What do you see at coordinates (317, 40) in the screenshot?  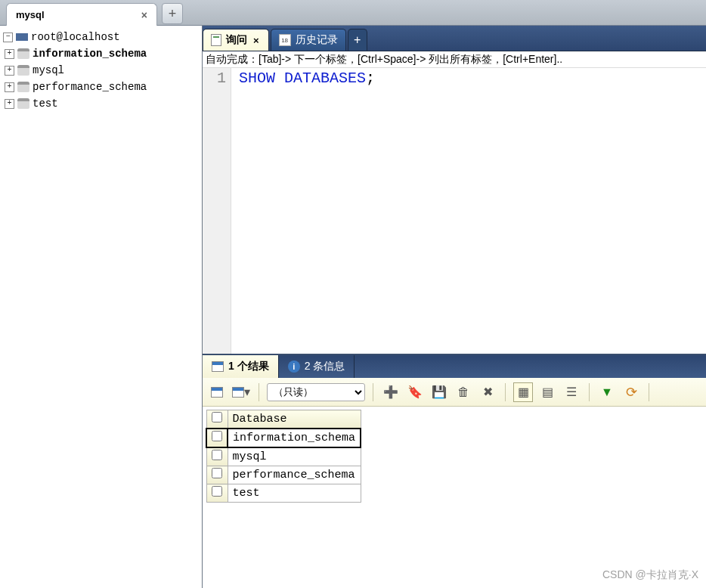 I see `tab-label: 历史记录` at bounding box center [317, 40].